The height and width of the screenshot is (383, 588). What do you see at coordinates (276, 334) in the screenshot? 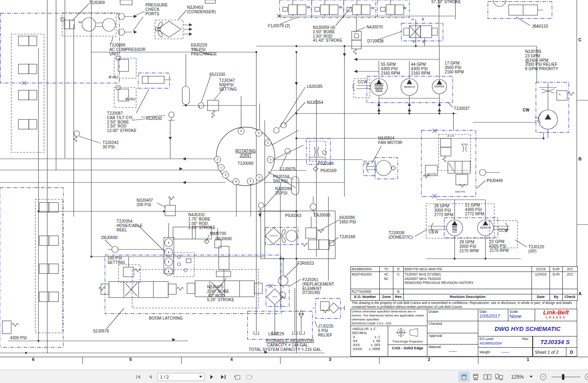
I see `schematic-label: L8J0229` at bounding box center [276, 334].